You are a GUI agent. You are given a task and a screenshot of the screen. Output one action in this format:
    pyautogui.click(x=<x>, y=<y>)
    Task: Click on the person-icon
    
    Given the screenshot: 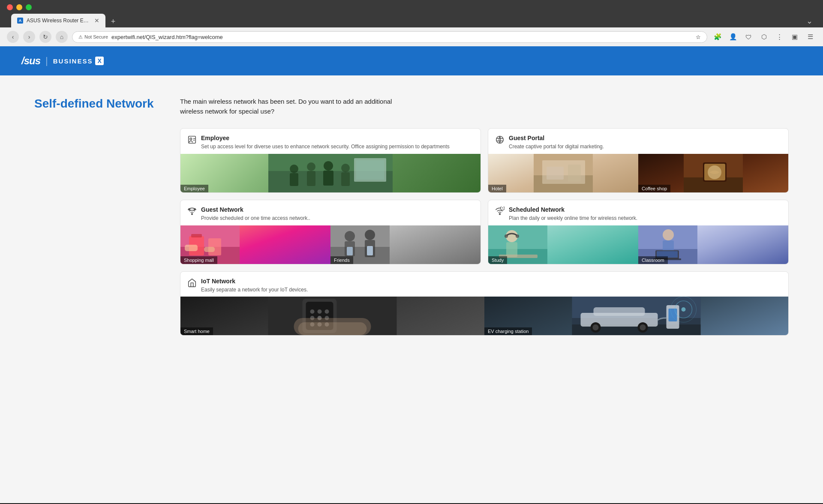 What is the action you would take?
    pyautogui.click(x=192, y=141)
    